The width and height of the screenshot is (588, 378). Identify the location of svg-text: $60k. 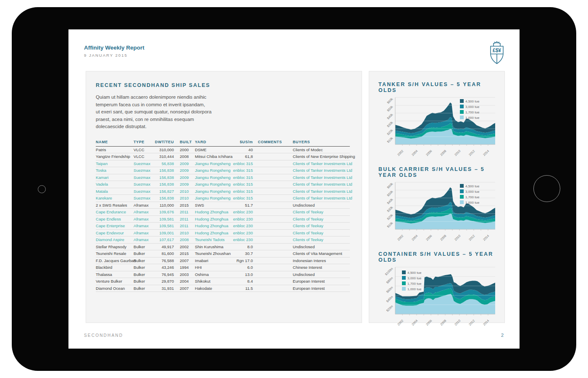
(390, 186).